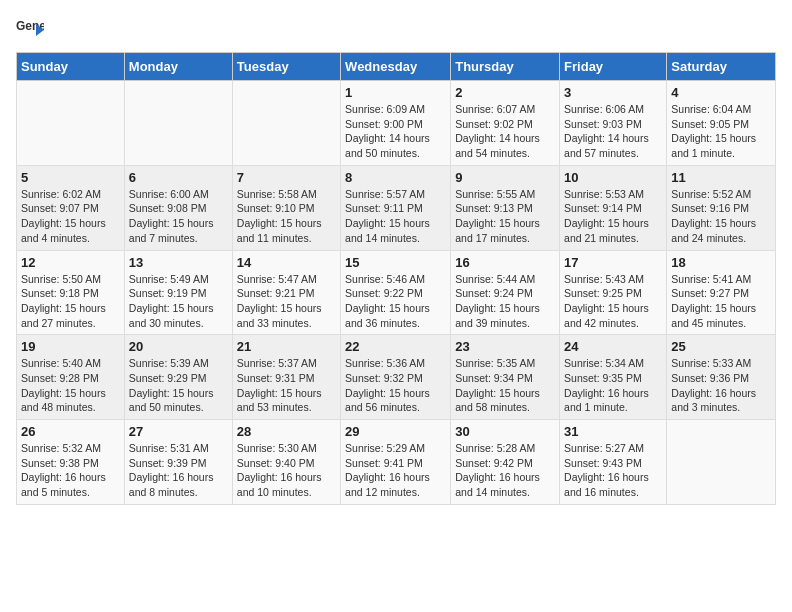  What do you see at coordinates (721, 132) in the screenshot?
I see `day-detail: Sunrise: 6:04 AMSunset: 9:05 PMDaylight:…` at bounding box center [721, 132].